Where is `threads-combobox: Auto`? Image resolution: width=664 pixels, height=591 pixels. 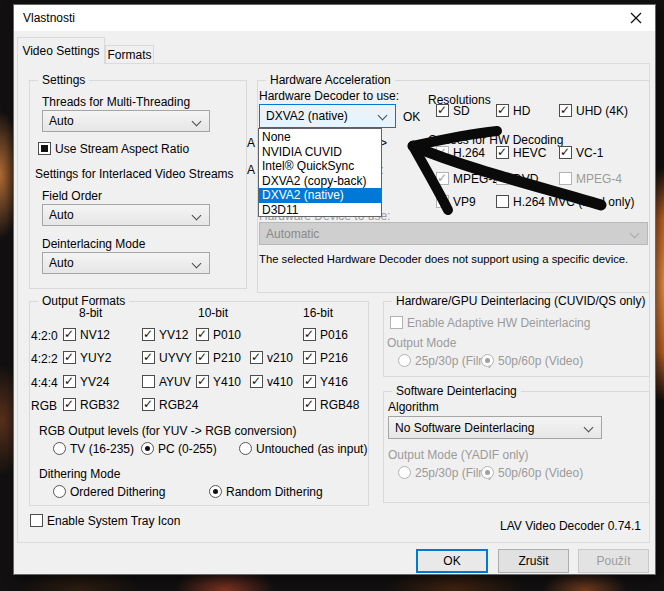
threads-combobox: Auto is located at coordinates (126, 121).